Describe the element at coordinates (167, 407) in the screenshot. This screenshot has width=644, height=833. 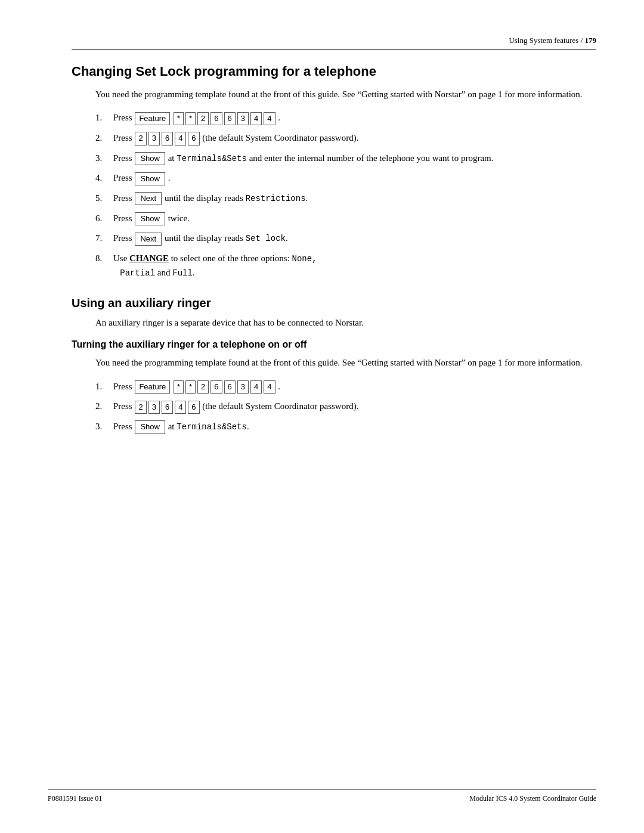
I see `key-seq-sub2: 23646` at that location.